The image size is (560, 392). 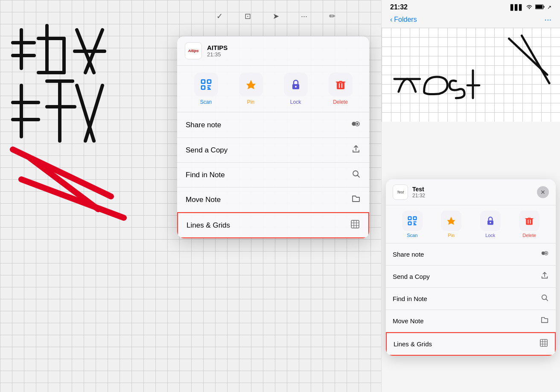 What do you see at coordinates (206, 85) in the screenshot?
I see `scan-icon` at bounding box center [206, 85].